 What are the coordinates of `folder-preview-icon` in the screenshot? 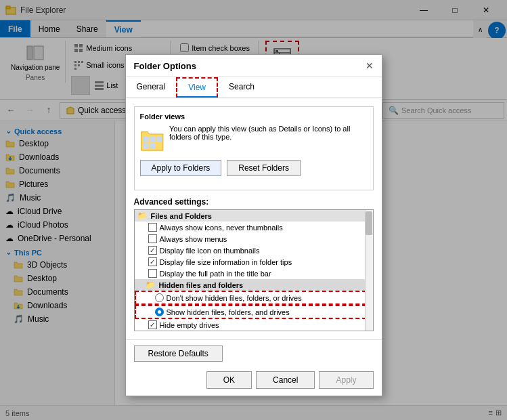 It's located at (152, 140).